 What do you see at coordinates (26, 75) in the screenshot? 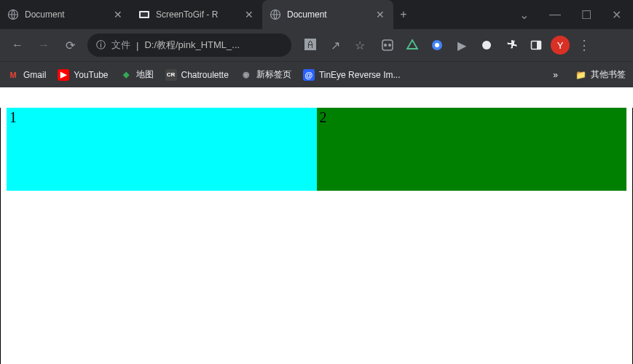
I see `bookmark-gmail: MGmail` at bounding box center [26, 75].